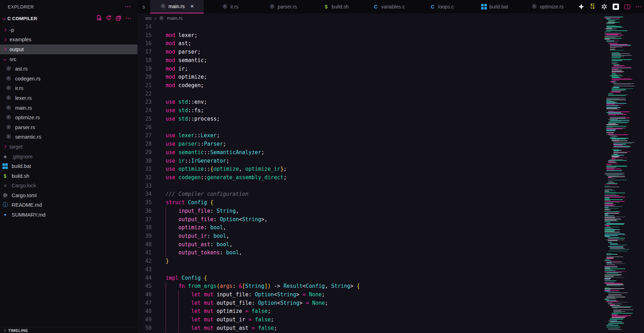 Image resolution: width=644 pixels, height=333 pixels. What do you see at coordinates (69, 18) in the screenshot?
I see `project-section-header: C COMPILER ···` at bounding box center [69, 18].